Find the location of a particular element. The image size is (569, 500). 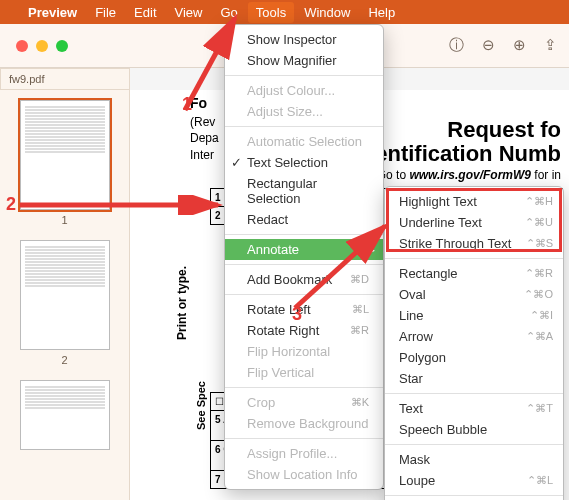

submenu-loupe: Loupe⌃⌘L is located at coordinates (474, 480).